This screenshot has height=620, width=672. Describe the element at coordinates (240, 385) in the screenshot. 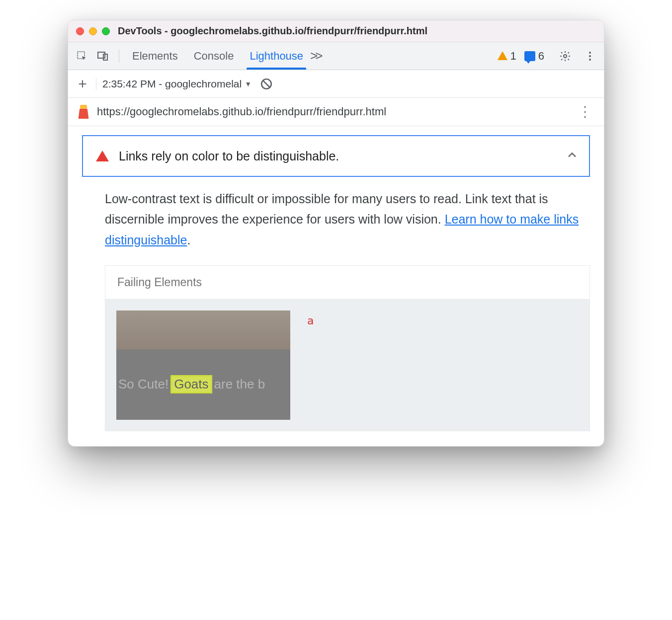

I see `snippet-after: are the b` at that location.